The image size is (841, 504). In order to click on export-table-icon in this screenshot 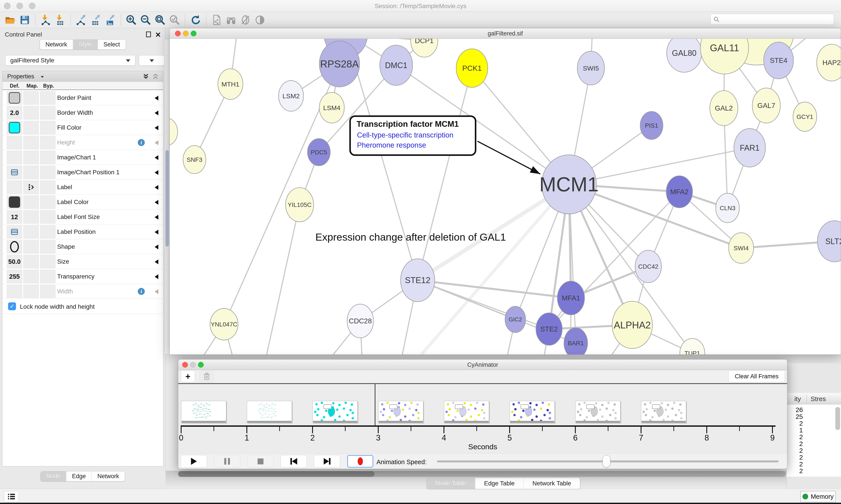, I will do `click(96, 20)`.